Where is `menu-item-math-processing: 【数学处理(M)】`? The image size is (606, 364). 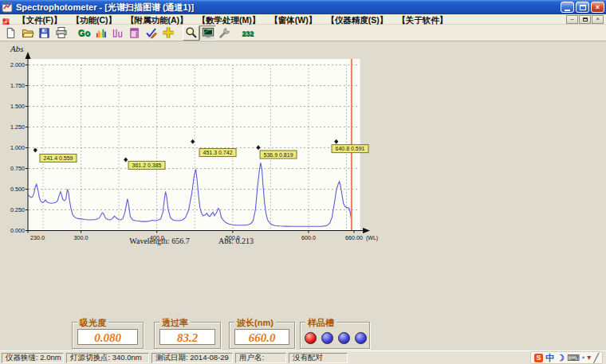
menu-item-math-processing: 【数学处理(M)】 is located at coordinates (230, 20).